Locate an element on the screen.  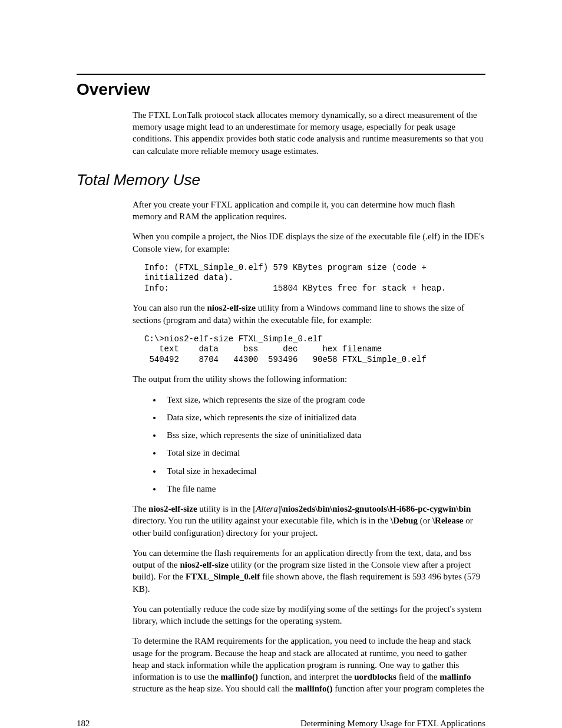
tm-paragraph-1: After you create your FTXL application a… is located at coordinates (309, 211).